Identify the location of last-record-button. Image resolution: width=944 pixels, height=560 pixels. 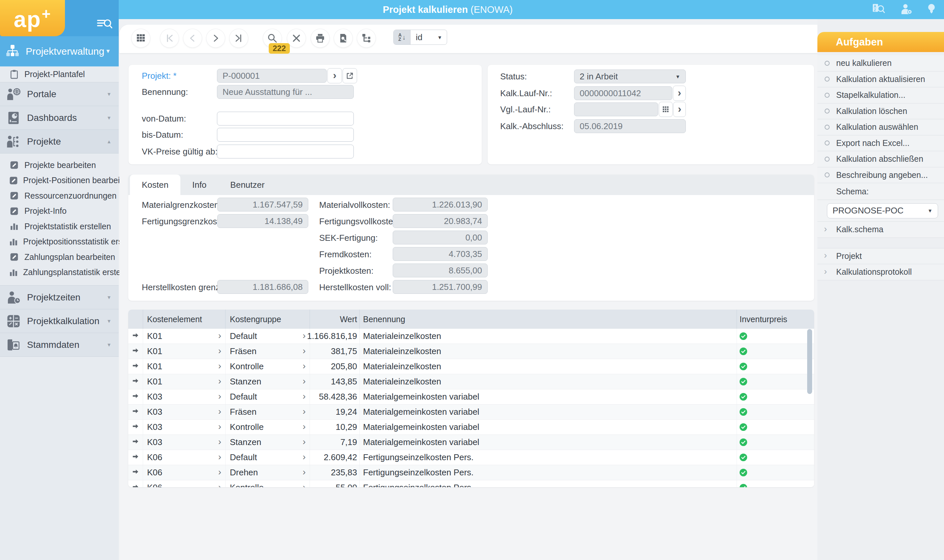
(239, 38).